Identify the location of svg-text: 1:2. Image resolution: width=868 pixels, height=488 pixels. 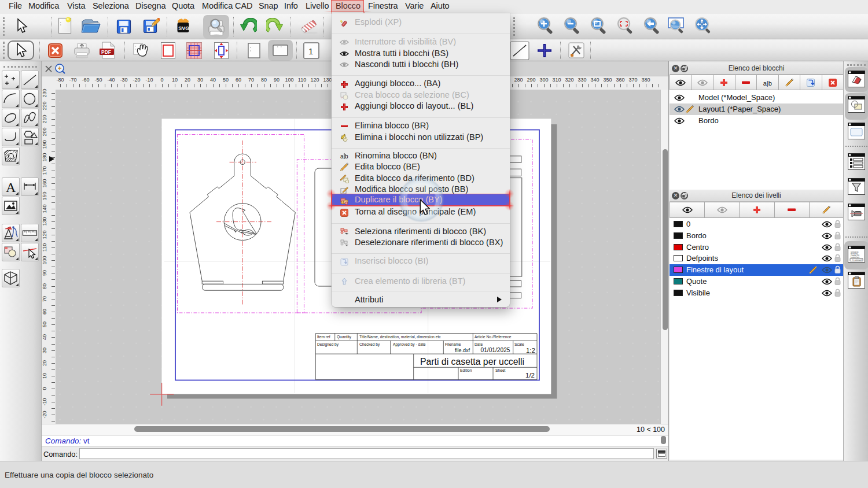
(531, 350).